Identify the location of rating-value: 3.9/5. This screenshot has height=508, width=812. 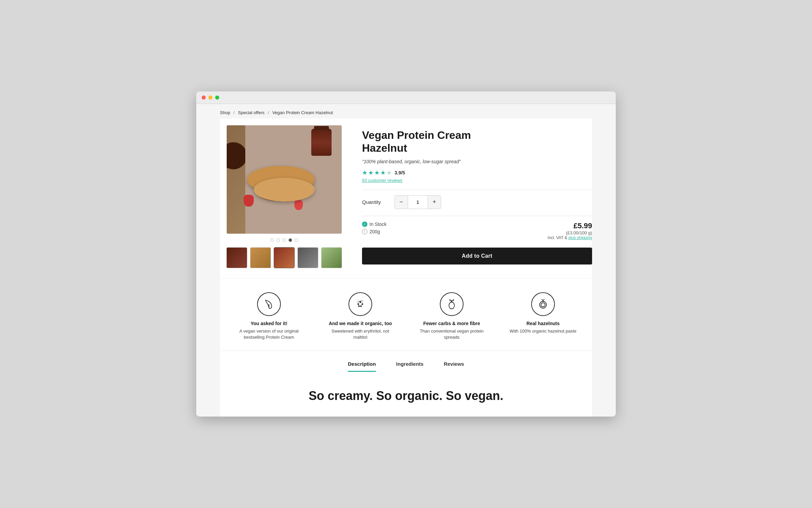
(400, 173).